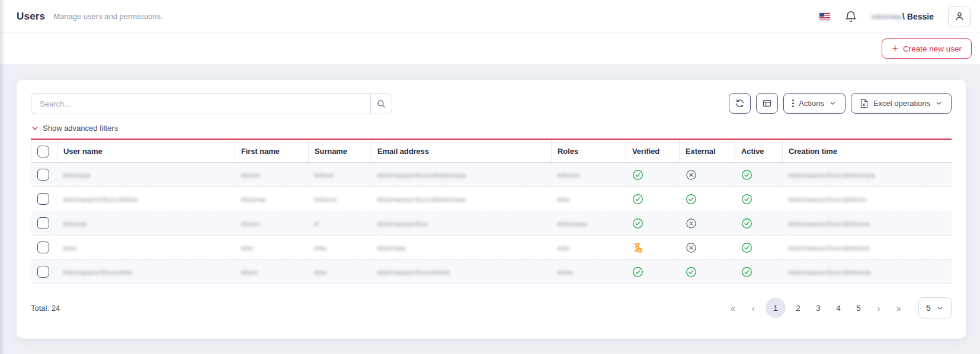 Image resolution: width=980 pixels, height=354 pixels. I want to click on column-header: Creation time, so click(867, 152).